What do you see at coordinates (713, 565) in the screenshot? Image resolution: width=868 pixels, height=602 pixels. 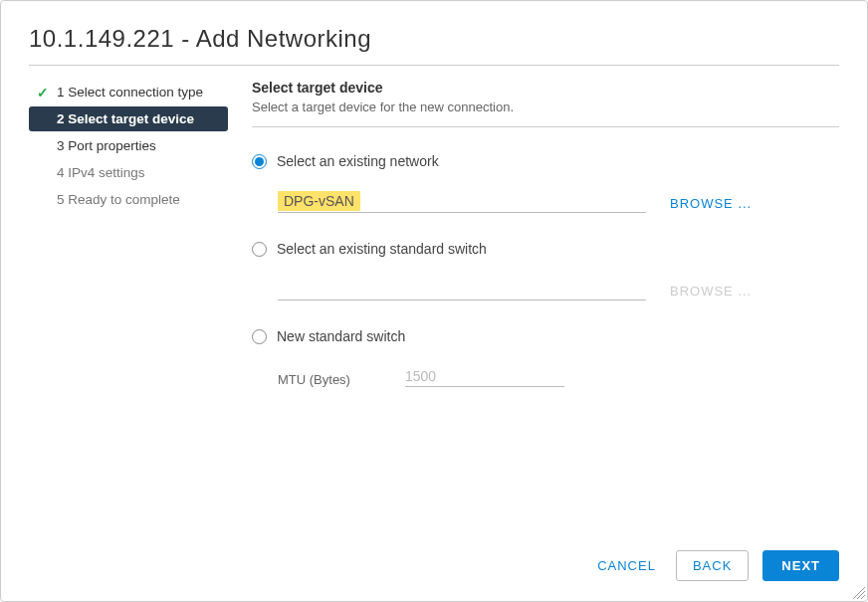 I see `back-button: BACK` at bounding box center [713, 565].